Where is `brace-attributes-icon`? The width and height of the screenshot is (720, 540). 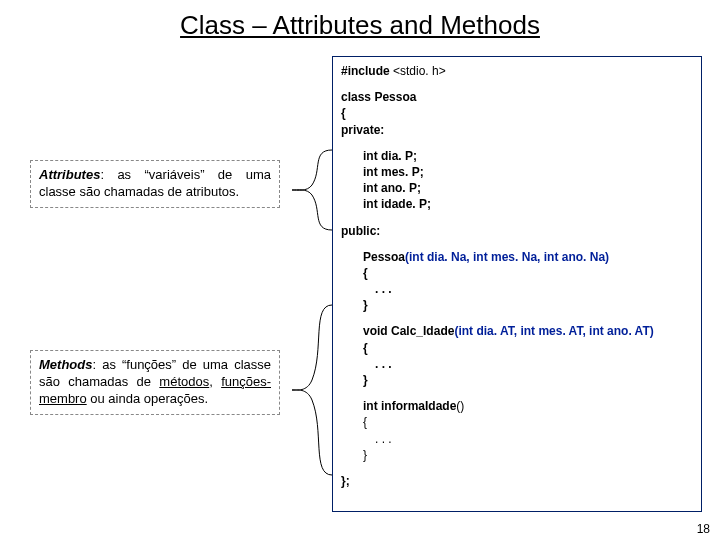 brace-attributes-icon is located at coordinates (307, 190).